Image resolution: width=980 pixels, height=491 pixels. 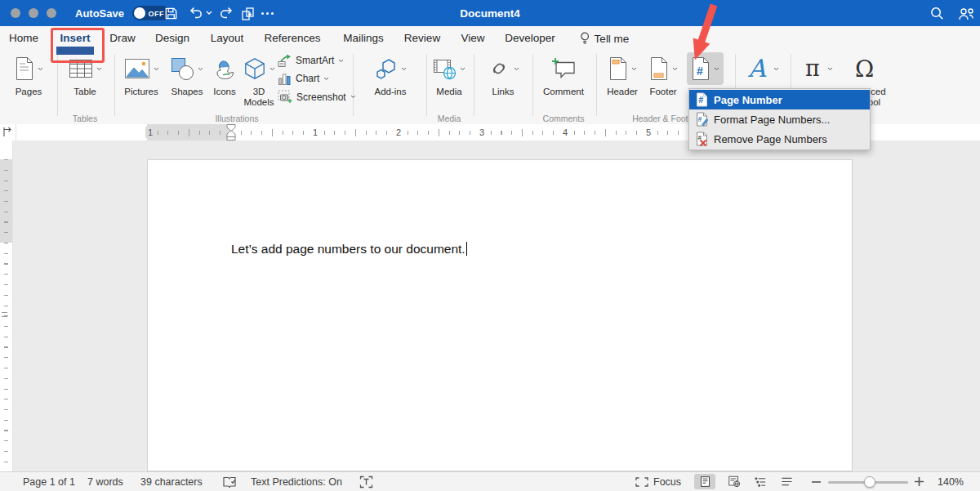 What do you see at coordinates (390, 92) in the screenshot?
I see `add-ins-label: Add-ins` at bounding box center [390, 92].